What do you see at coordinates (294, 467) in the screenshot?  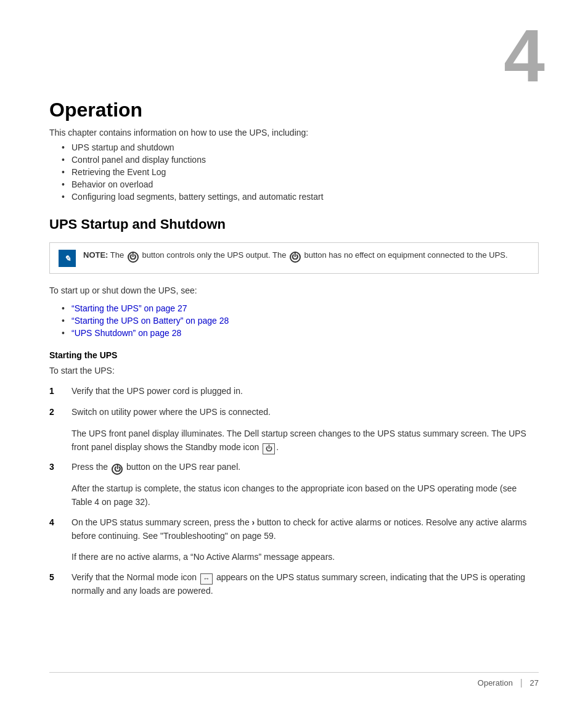 I see `step-3: 3 Press the button on the UPS rear panel…` at bounding box center [294, 467].